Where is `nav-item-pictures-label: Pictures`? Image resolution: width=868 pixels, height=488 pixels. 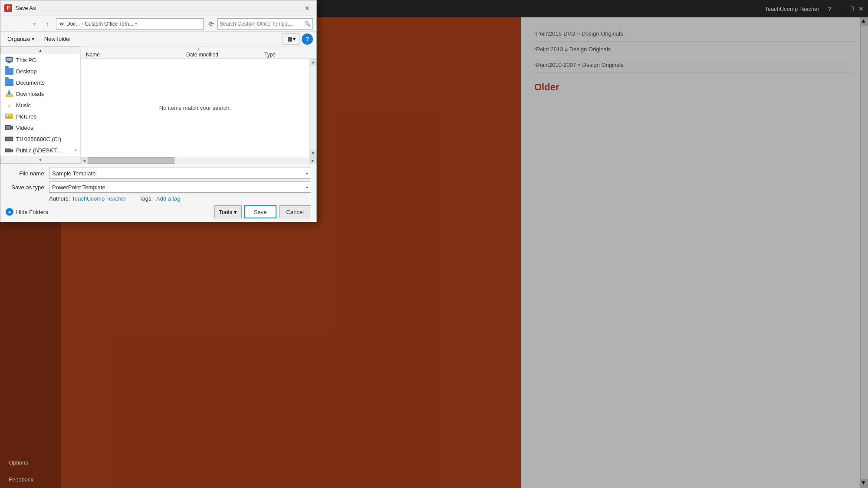
nav-item-pictures-label: Pictures is located at coordinates (46, 116).